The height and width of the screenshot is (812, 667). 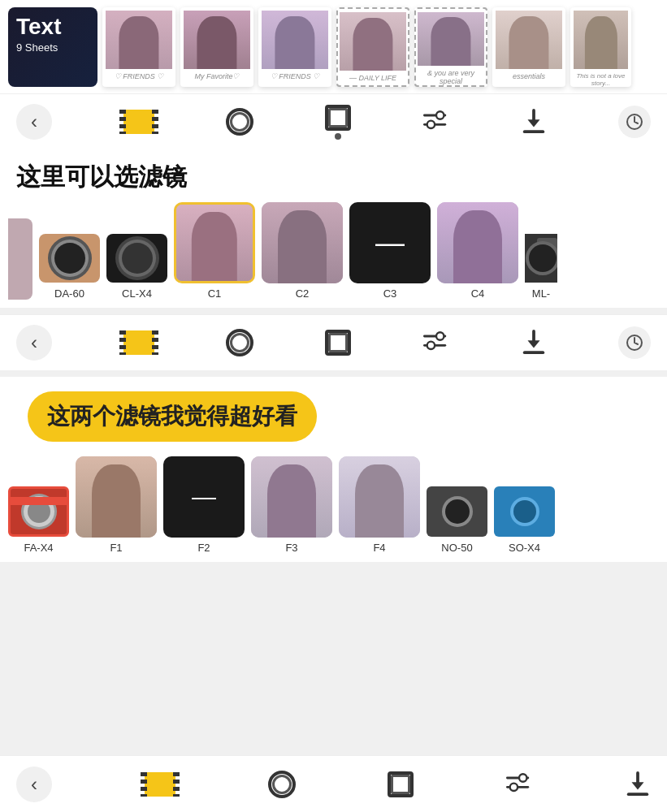 What do you see at coordinates (39, 520) in the screenshot?
I see `camera-fax4: FA-X4` at bounding box center [39, 520].